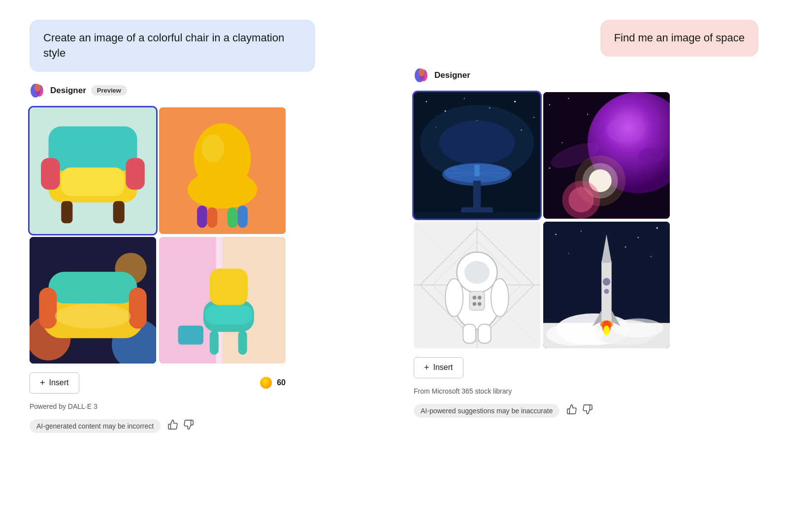 The image size is (788, 532). What do you see at coordinates (452, 75) in the screenshot?
I see `designer-name-right: Designer` at bounding box center [452, 75].